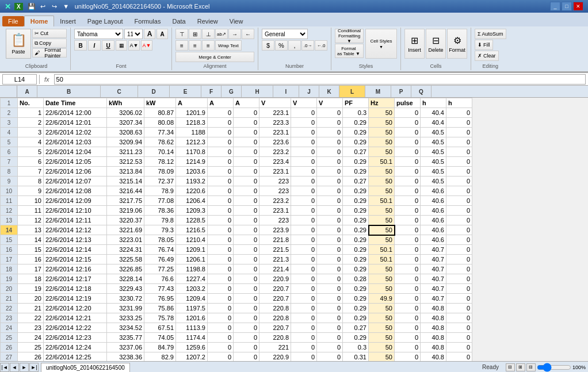 Image resolution: width=588 pixels, height=372 pixels. Describe the element at coordinates (246, 347) in the screenshot. I see `cell-g26: 0` at that location.